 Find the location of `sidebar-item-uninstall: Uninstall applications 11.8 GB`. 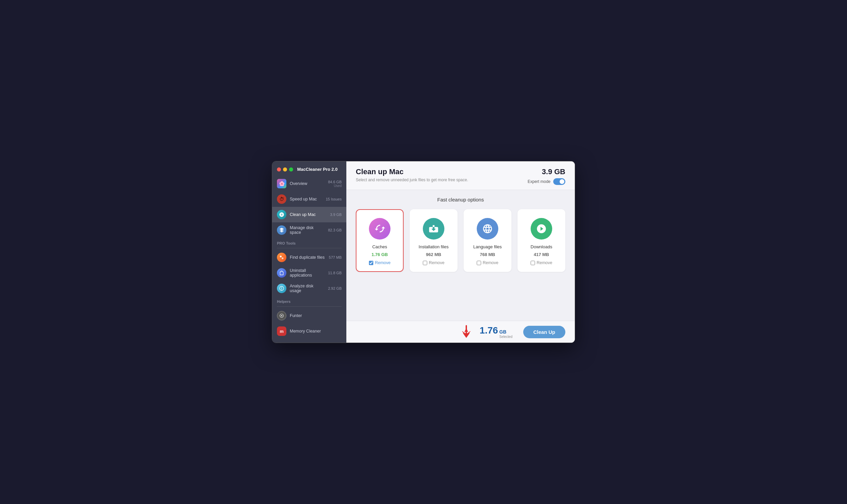

sidebar-item-uninstall: Uninstall applications 11.8 GB is located at coordinates (309, 273).